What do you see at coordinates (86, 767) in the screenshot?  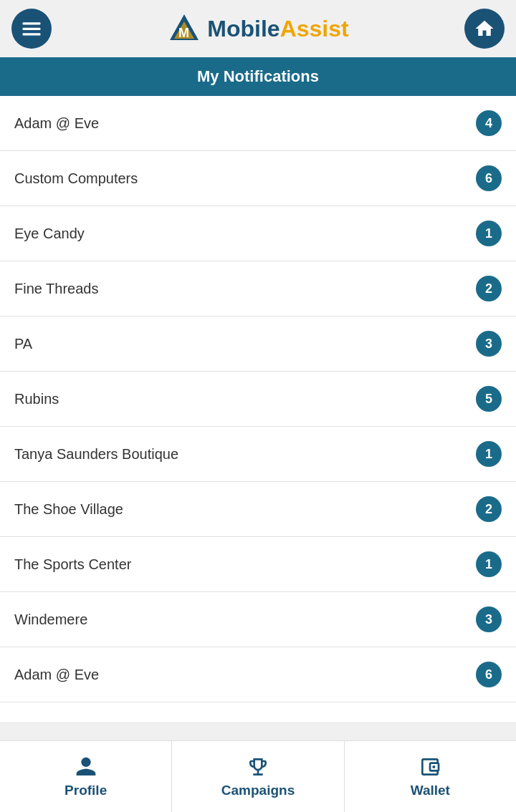 I see `profile-icon` at bounding box center [86, 767].